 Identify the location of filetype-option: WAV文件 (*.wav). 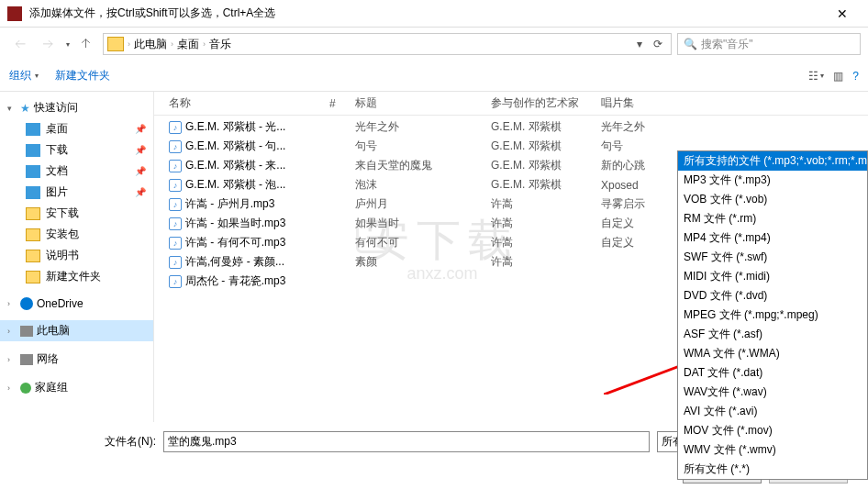
(773, 393).